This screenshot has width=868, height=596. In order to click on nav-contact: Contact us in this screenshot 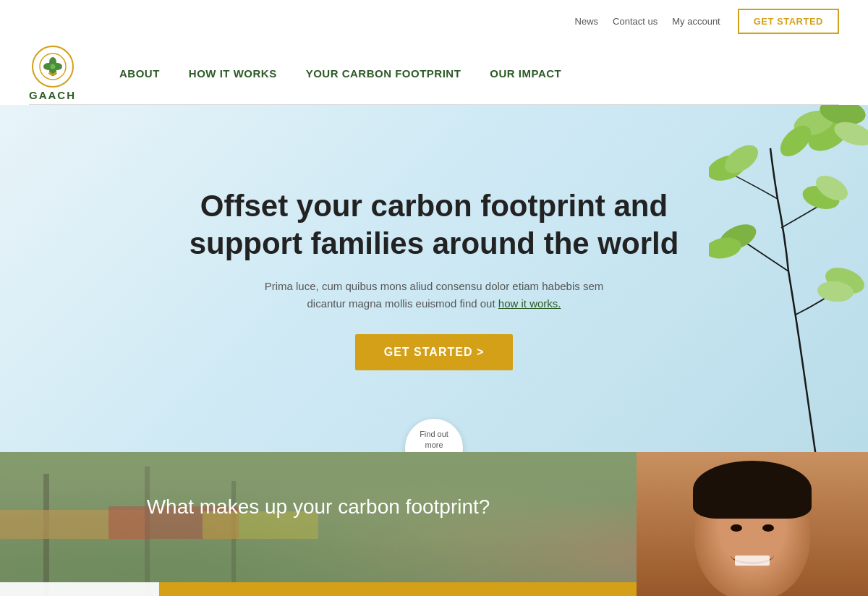, I will do `click(635, 22)`.